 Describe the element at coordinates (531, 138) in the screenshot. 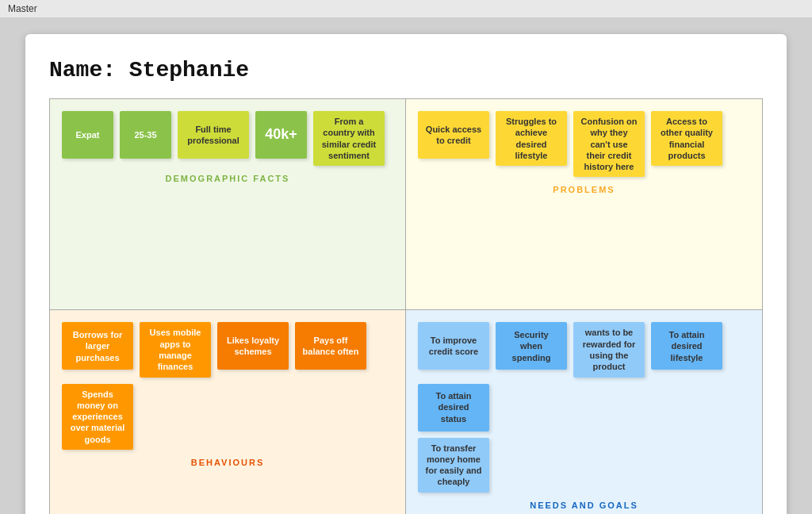

I see `sticky-note: Struggles to achieve desired lifestyle` at that location.